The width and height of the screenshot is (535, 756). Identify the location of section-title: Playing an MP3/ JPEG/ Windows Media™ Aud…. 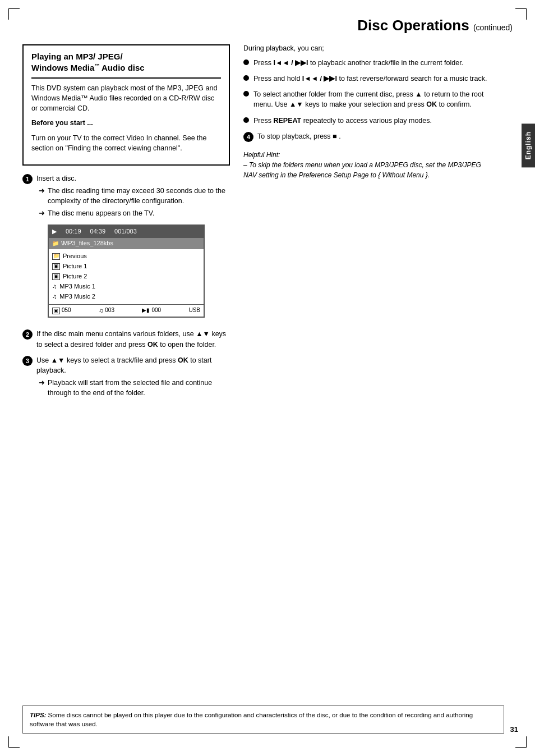
(126, 62).